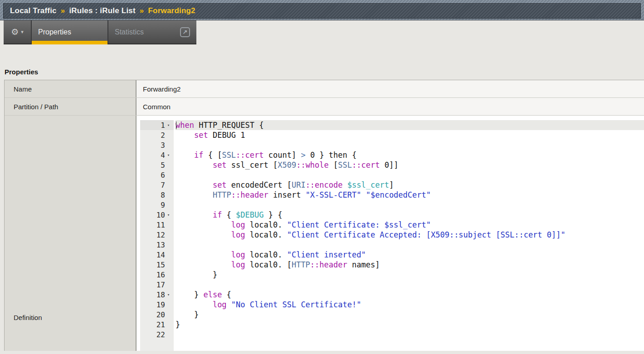 Image resolution: width=644 pixels, height=354 pixels. I want to click on line-number: 15, so click(157, 265).